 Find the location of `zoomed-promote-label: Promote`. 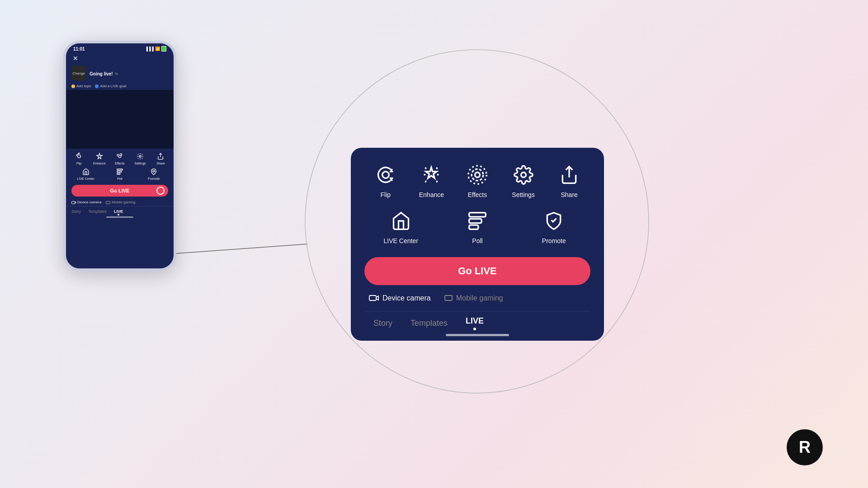

zoomed-promote-label: Promote is located at coordinates (554, 241).